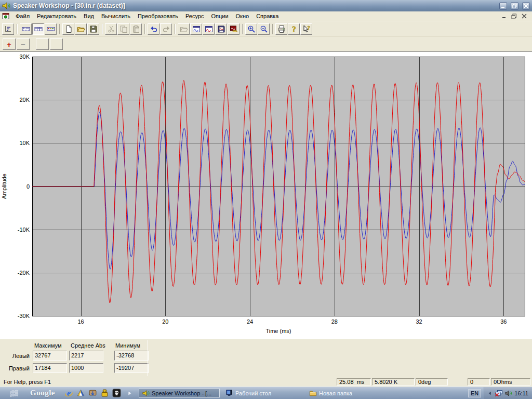  I want to click on mdi-restore-button, so click(514, 17).